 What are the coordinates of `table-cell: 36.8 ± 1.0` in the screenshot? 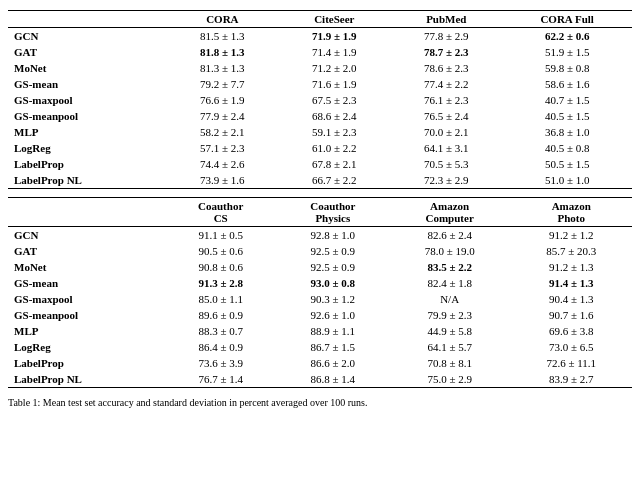 It's located at (567, 132).